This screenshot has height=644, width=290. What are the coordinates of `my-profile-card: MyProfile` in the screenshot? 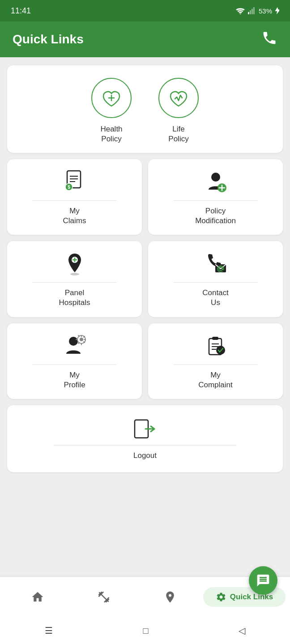 It's located at (74, 361).